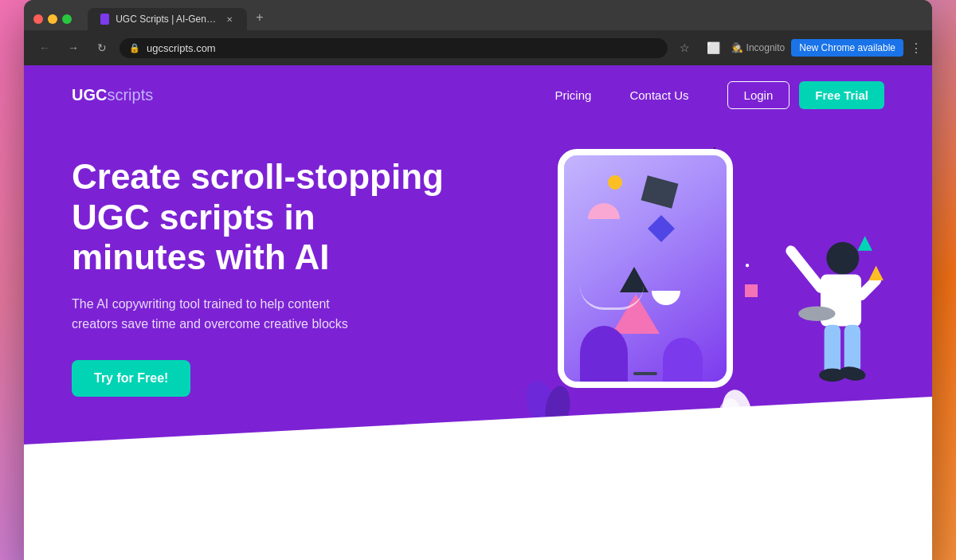 This screenshot has width=956, height=560. Describe the element at coordinates (131, 378) in the screenshot. I see `try-free-button: Try for Free!` at that location.